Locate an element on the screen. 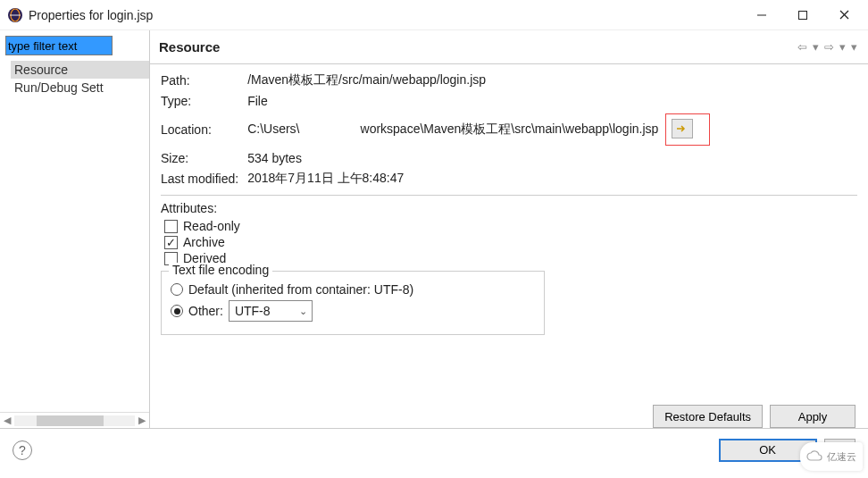  encoding-other-radio: Other: UTF-8 ⌄ is located at coordinates (353, 311).